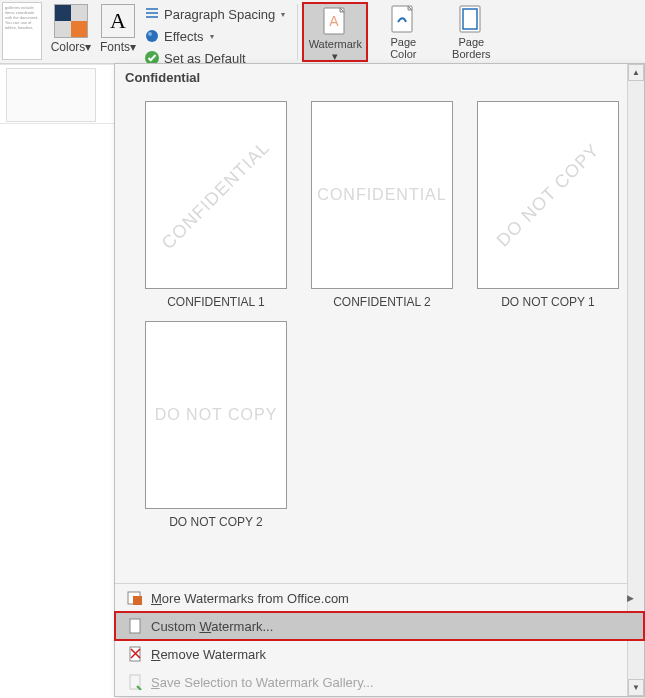  Describe the element at coordinates (216, 302) in the screenshot. I see `thumb-caption: CONFIDENTIAL 1` at that location.